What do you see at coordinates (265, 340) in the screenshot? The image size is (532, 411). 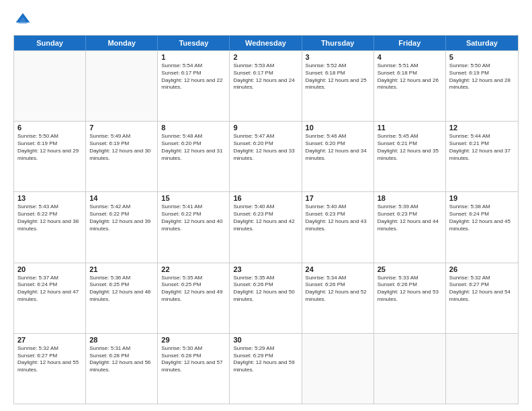 I see `day-number: 30` at bounding box center [265, 340].